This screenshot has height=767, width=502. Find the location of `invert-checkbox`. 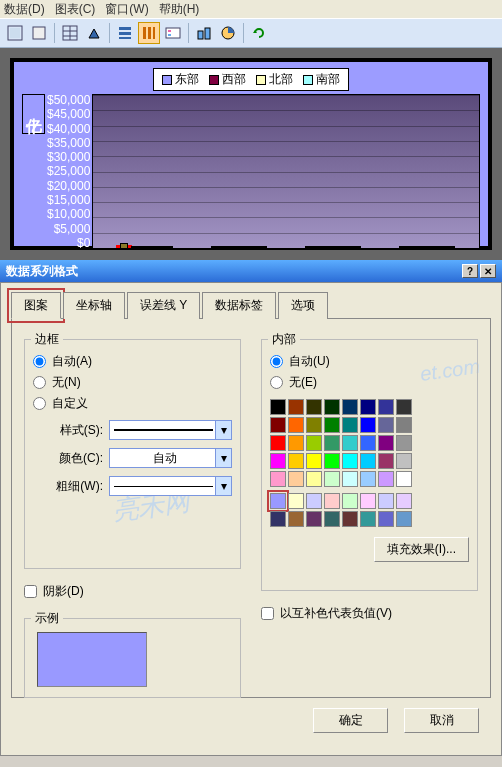

invert-checkbox is located at coordinates (268, 614).